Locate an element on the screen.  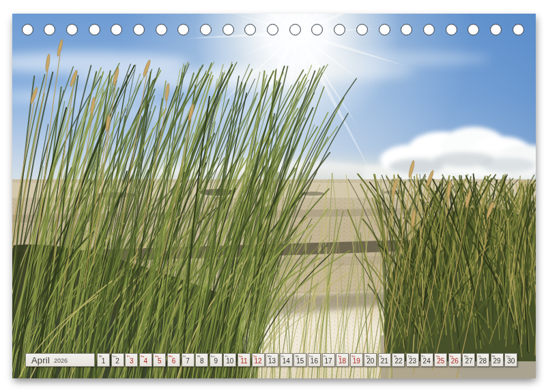
month-name: April is located at coordinates (41, 360).